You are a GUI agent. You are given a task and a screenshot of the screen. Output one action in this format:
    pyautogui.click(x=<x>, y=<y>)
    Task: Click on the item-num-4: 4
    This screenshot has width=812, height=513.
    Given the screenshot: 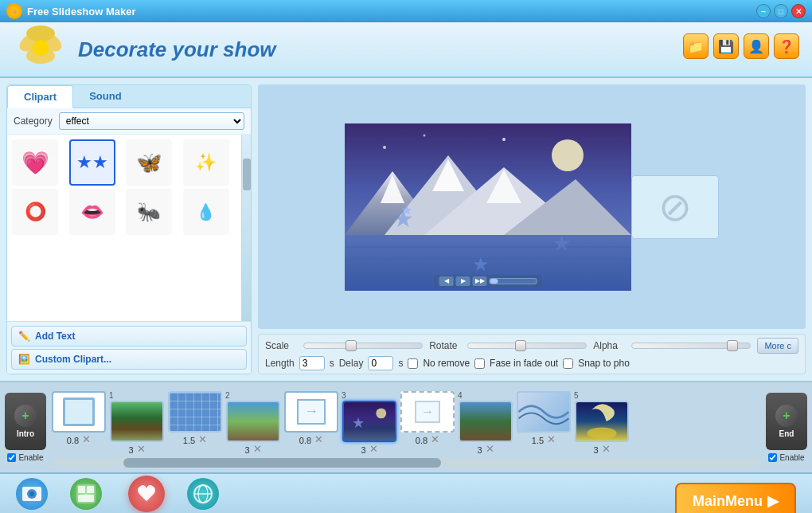 What is the action you would take?
    pyautogui.click(x=460, y=395)
    